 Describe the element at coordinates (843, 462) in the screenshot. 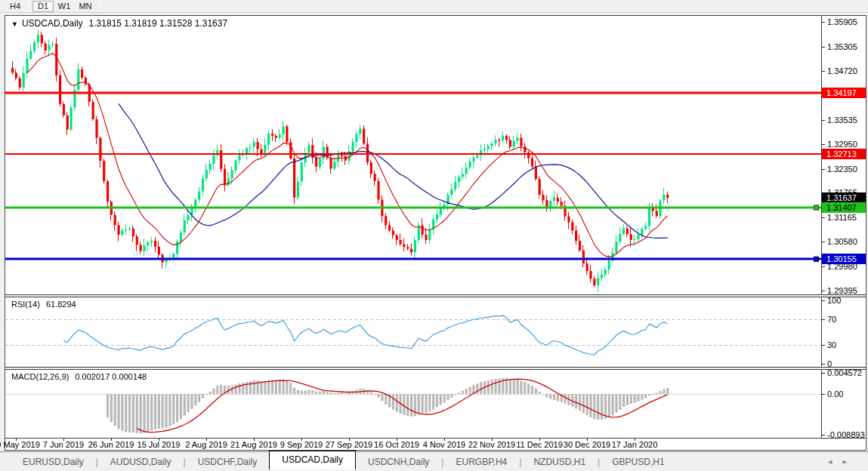

I see `tab-scroll-arrows: ◂▸` at that location.